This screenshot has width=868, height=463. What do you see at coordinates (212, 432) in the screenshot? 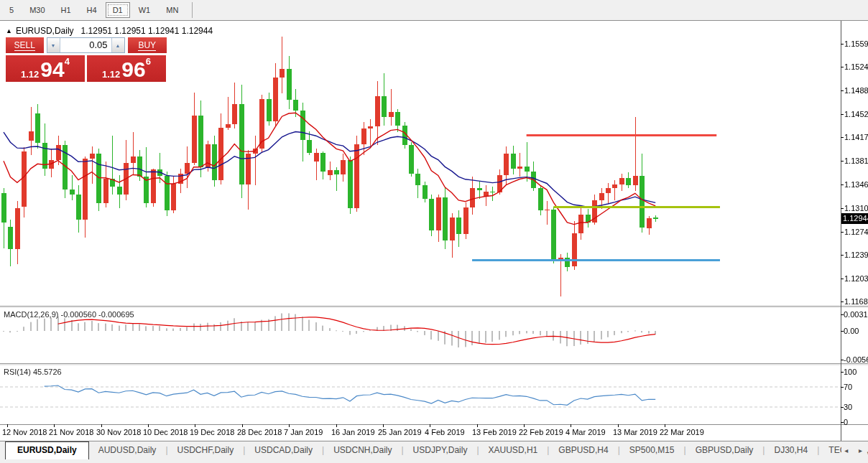
I see `date-axis-label: 19 Dec 2018` at bounding box center [212, 432].